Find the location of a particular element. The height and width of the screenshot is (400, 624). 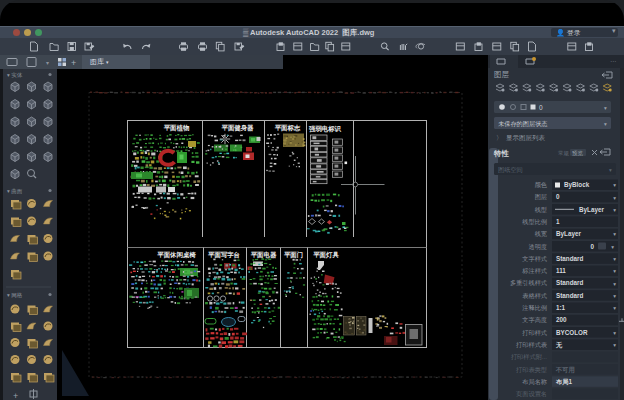

svg-text: 打印样式 is located at coordinates (534, 333).